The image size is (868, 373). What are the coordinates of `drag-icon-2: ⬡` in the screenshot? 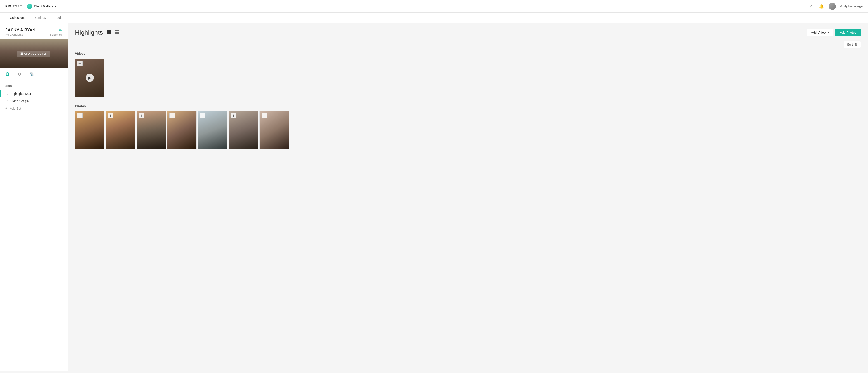 It's located at (7, 101).